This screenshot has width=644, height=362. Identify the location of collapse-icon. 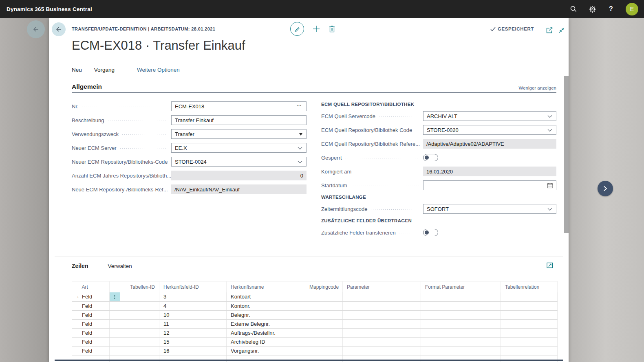
(562, 30).